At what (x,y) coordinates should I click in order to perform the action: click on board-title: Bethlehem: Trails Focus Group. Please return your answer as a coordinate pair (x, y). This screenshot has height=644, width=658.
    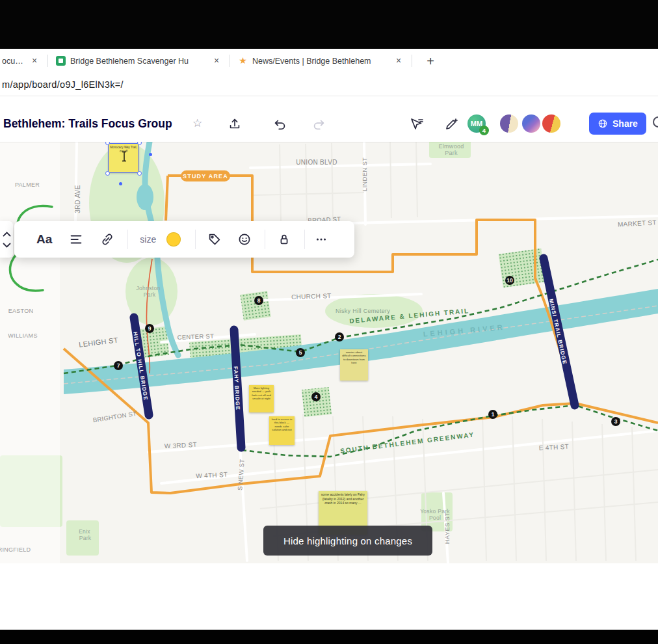
    Looking at the image, I should click on (88, 124).